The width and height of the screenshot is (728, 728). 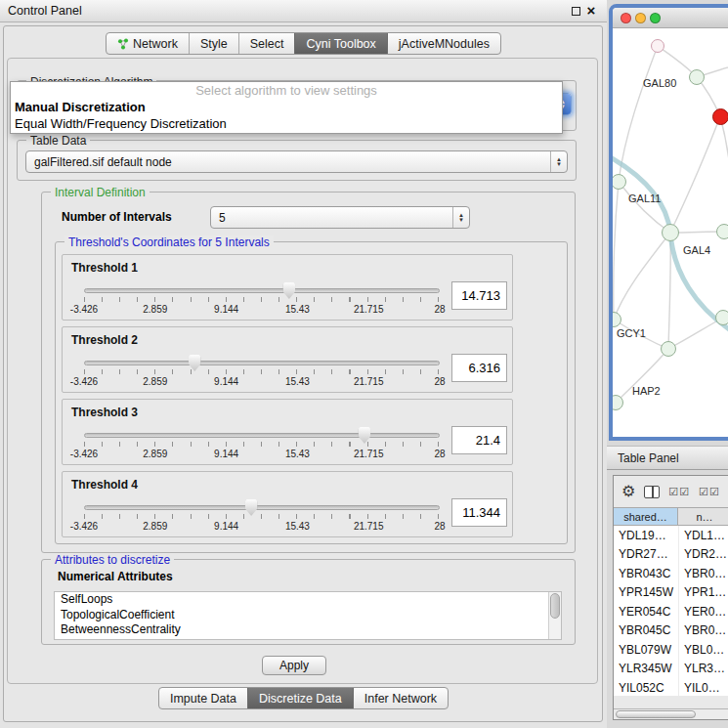 What do you see at coordinates (628, 492) in the screenshot?
I see `gear-icon: ⚙` at bounding box center [628, 492].